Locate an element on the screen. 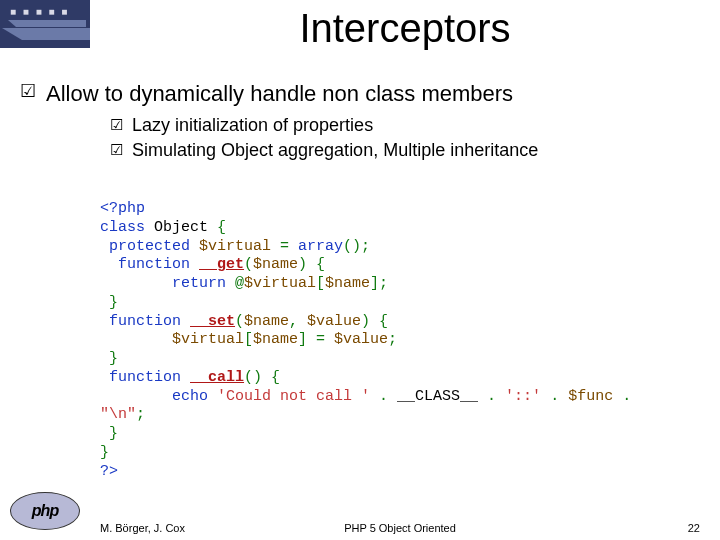 The width and height of the screenshot is (720, 540). footer-author: M. Börger, J. Cox is located at coordinates (142, 528).